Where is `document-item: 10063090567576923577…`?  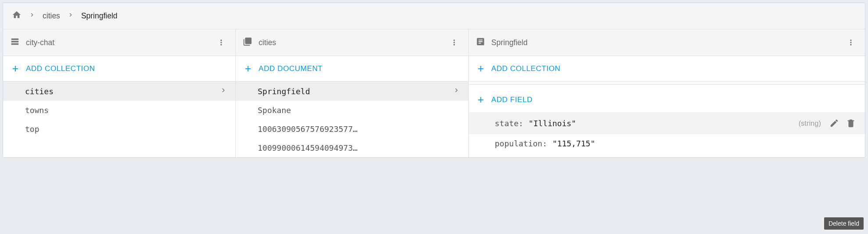 document-item: 10063090567576923577… is located at coordinates (352, 129).